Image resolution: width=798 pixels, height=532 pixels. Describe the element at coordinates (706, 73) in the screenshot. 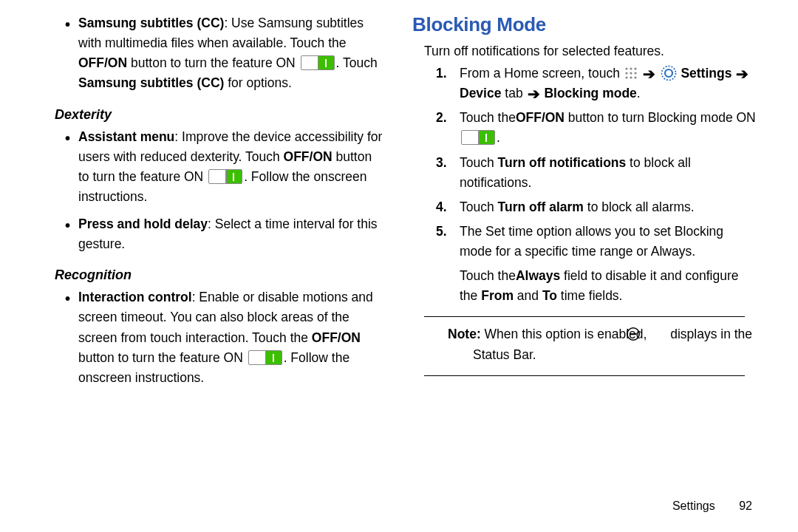

I see `bold: Settings` at that location.